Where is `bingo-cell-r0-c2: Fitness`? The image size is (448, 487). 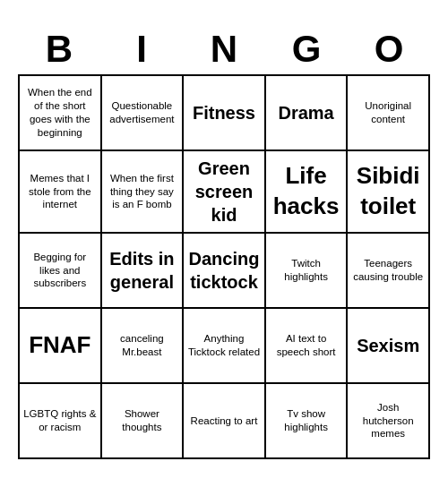
bingo-cell-r0-c2: Fitness is located at coordinates (225, 114).